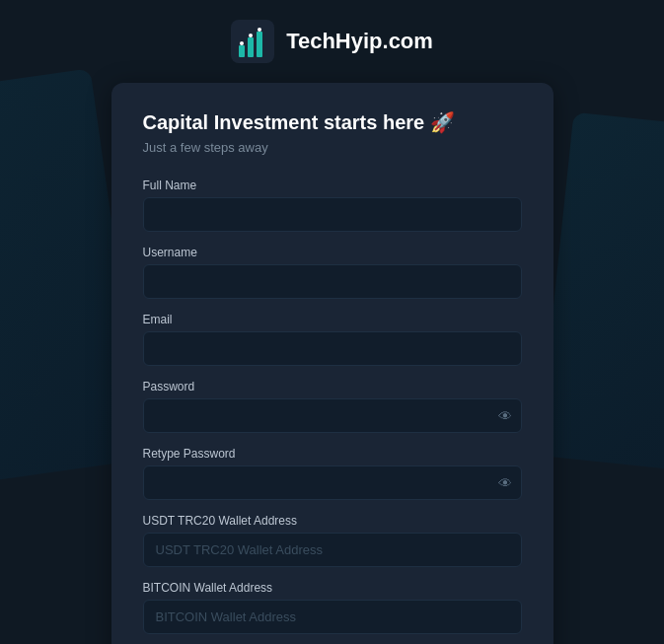 The width and height of the screenshot is (664, 644). What do you see at coordinates (332, 282) in the screenshot?
I see `username-input` at bounding box center [332, 282].